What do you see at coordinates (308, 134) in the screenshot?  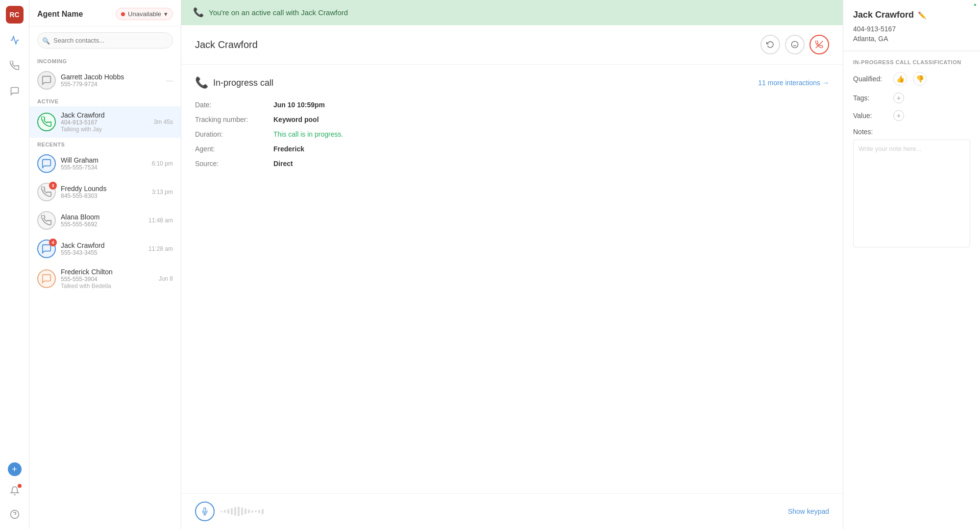 I see `duration-value: This call is in progress.` at bounding box center [308, 134].